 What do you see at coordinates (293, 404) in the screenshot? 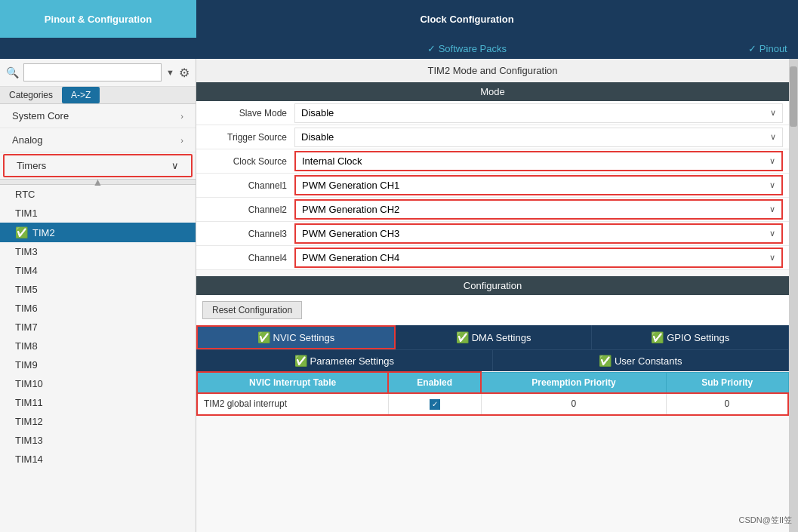
I see `interrupt-name-cell: TIM2 global interrupt` at bounding box center [293, 404].